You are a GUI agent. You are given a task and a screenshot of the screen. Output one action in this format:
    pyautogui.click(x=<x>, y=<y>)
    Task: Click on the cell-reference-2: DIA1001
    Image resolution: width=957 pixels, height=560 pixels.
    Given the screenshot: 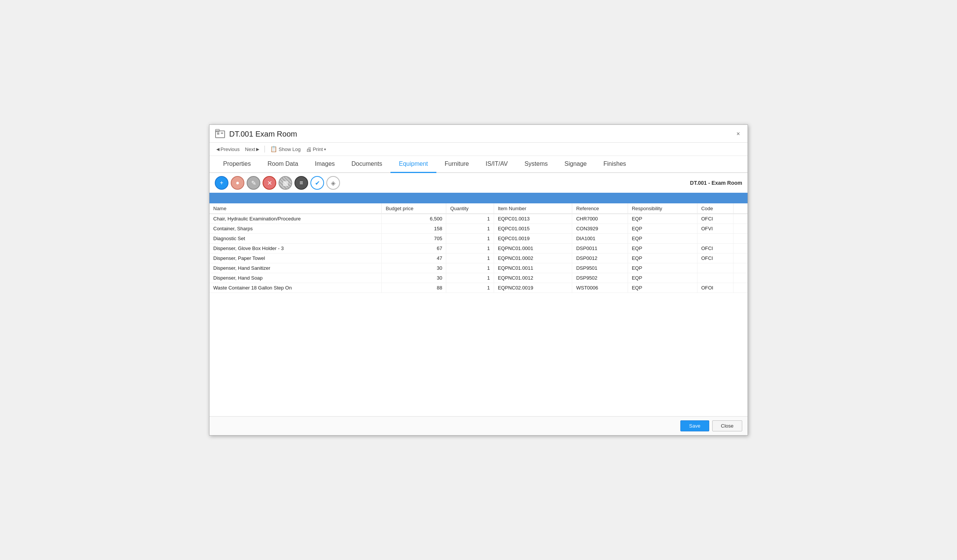 What is the action you would take?
    pyautogui.click(x=600, y=239)
    